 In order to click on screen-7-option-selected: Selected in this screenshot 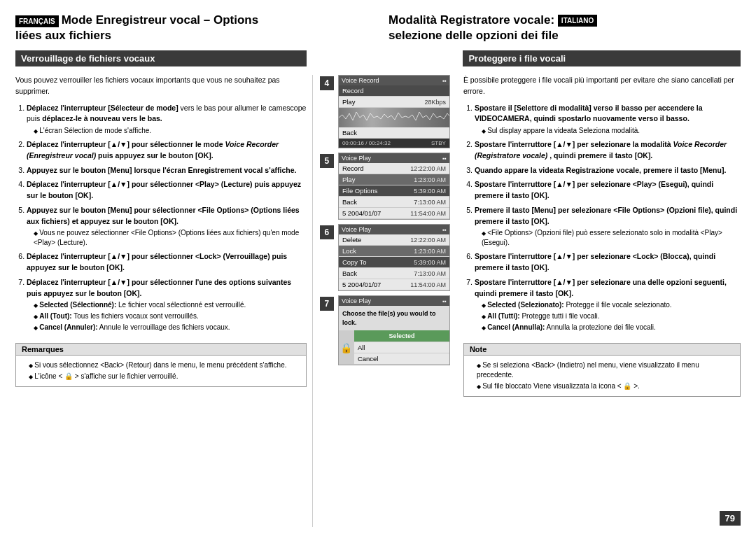, I will do `click(402, 336)`.